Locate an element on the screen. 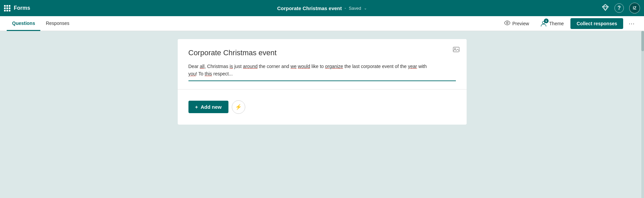  preview-label: Preview is located at coordinates (521, 24).